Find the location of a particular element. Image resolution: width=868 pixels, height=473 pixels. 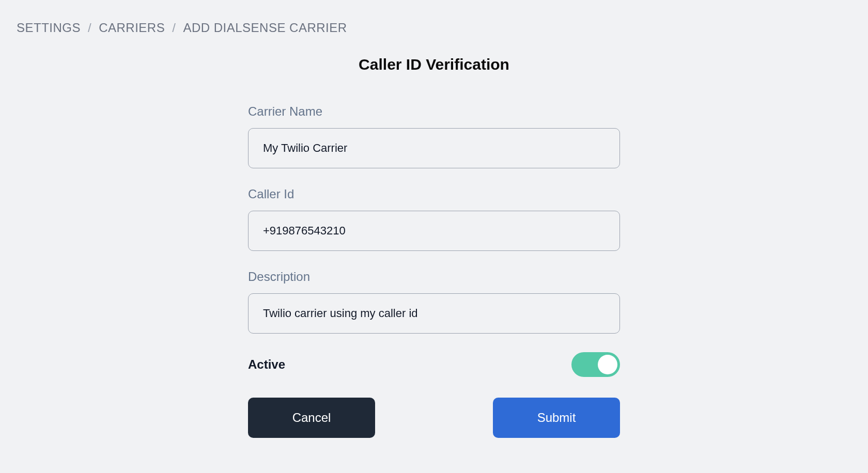

active-toggle is located at coordinates (596, 365).